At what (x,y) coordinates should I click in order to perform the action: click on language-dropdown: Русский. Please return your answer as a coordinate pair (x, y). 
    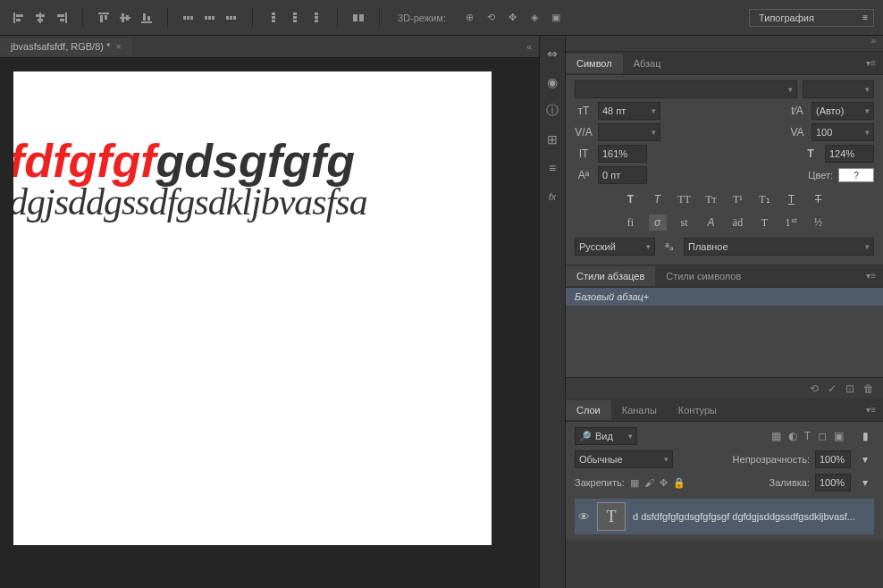
    Looking at the image, I should click on (615, 247).